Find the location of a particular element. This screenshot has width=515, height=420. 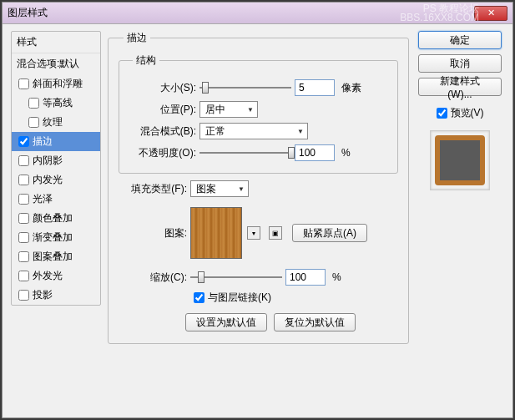

style-label: 颜色叠加 is located at coordinates (53, 219).